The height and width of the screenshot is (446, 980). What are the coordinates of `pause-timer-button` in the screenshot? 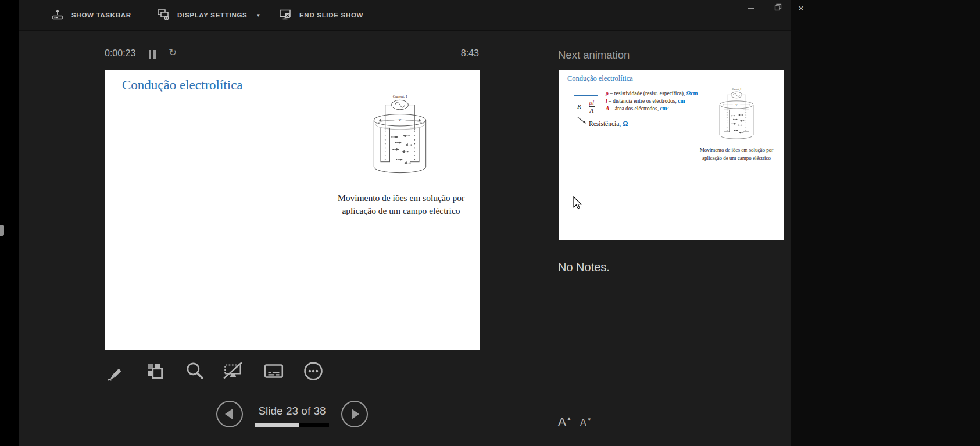 It's located at (152, 55).